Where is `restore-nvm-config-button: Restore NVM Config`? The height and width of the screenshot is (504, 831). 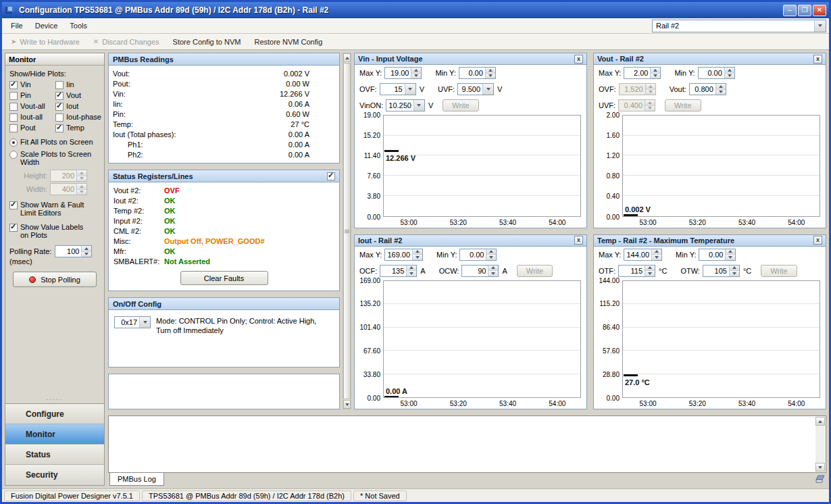
restore-nvm-config-button: Restore NVM Config is located at coordinates (288, 42).